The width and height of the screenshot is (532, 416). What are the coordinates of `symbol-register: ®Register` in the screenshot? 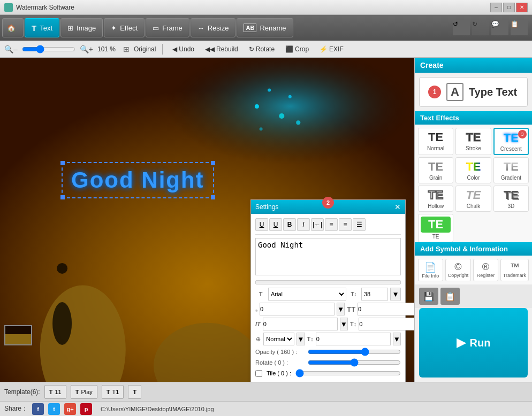 It's located at (486, 270).